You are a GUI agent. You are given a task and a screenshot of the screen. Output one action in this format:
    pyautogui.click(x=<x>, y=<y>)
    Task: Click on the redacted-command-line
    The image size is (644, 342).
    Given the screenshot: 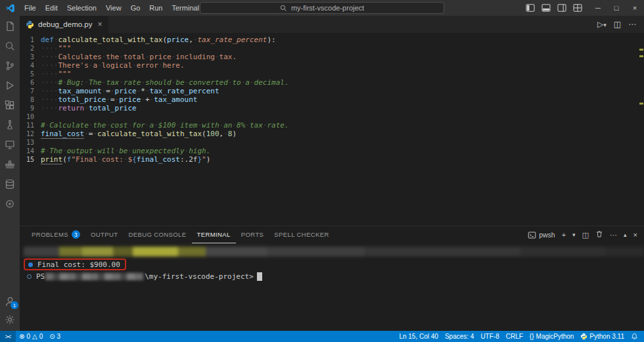 What is the action you would take?
    pyautogui.click(x=334, y=251)
    